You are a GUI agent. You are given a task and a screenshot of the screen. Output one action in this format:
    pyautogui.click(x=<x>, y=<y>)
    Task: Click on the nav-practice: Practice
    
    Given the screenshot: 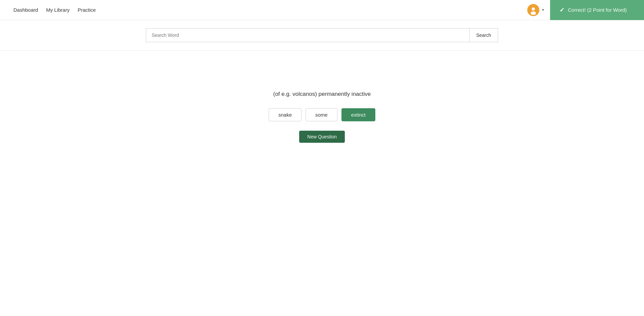 What is the action you would take?
    pyautogui.click(x=87, y=10)
    